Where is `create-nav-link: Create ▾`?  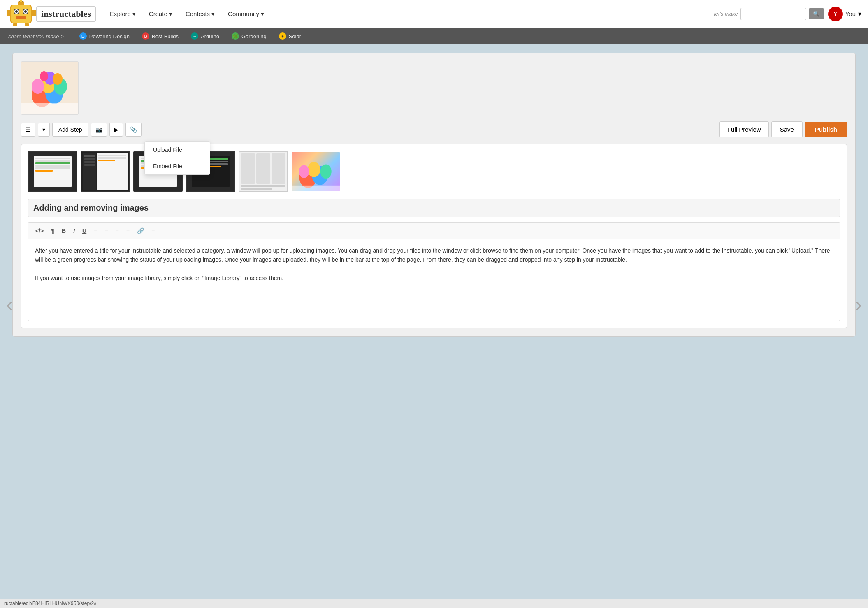
create-nav-link: Create ▾ is located at coordinates (160, 14).